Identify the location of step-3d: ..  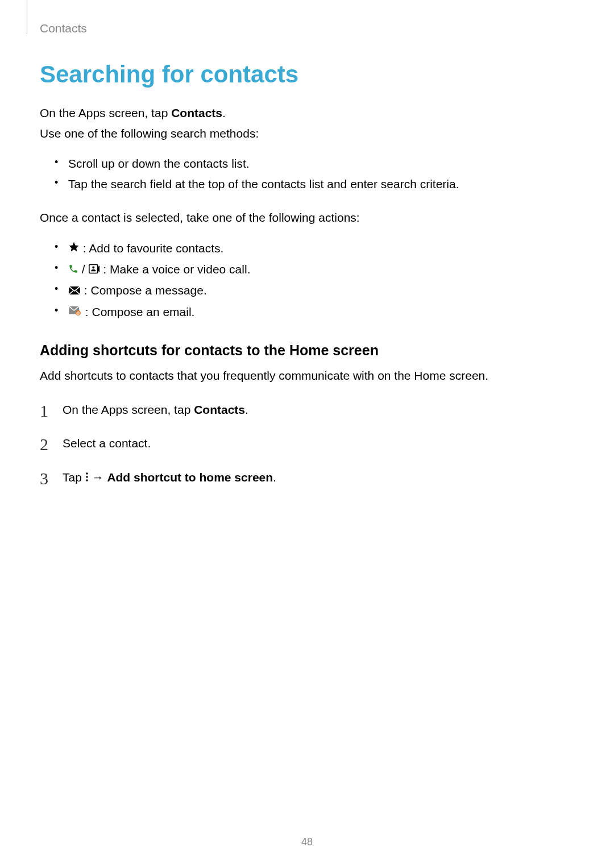
(275, 477).